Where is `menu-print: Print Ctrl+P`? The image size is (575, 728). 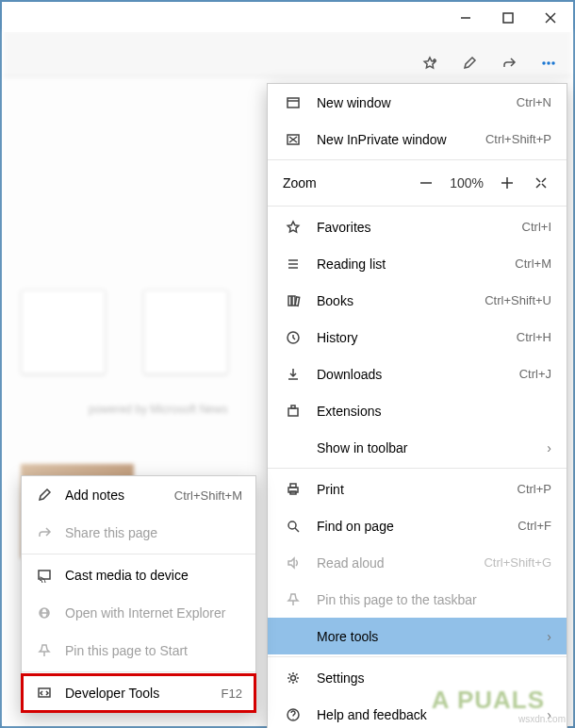 menu-print: Print Ctrl+P is located at coordinates (417, 488).